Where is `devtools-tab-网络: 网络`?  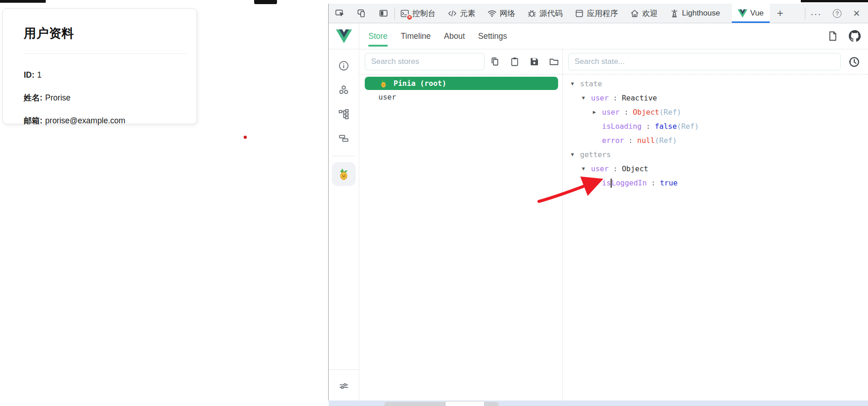
devtools-tab-网络: 网络 is located at coordinates (501, 13).